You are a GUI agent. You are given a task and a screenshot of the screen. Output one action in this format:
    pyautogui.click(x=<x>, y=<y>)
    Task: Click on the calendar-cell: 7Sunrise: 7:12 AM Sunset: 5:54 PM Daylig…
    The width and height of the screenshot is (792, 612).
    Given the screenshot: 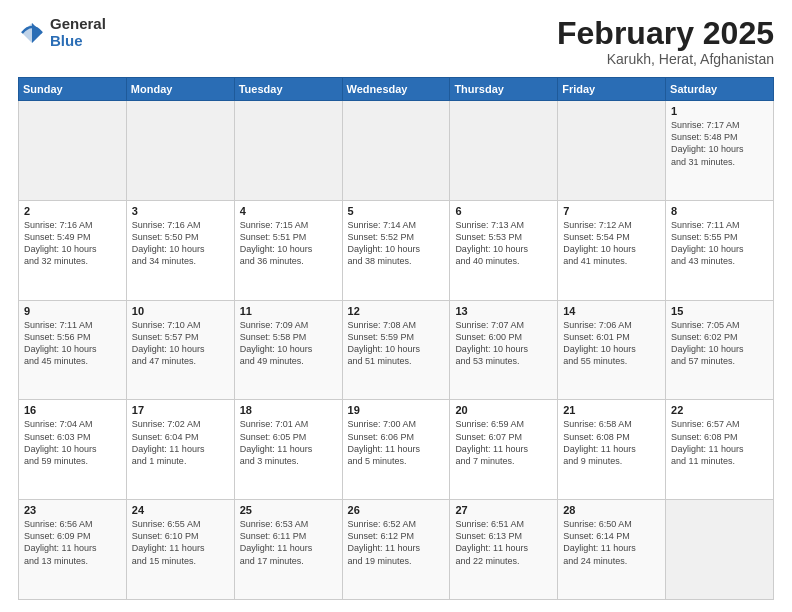 What is the action you would take?
    pyautogui.click(x=612, y=250)
    